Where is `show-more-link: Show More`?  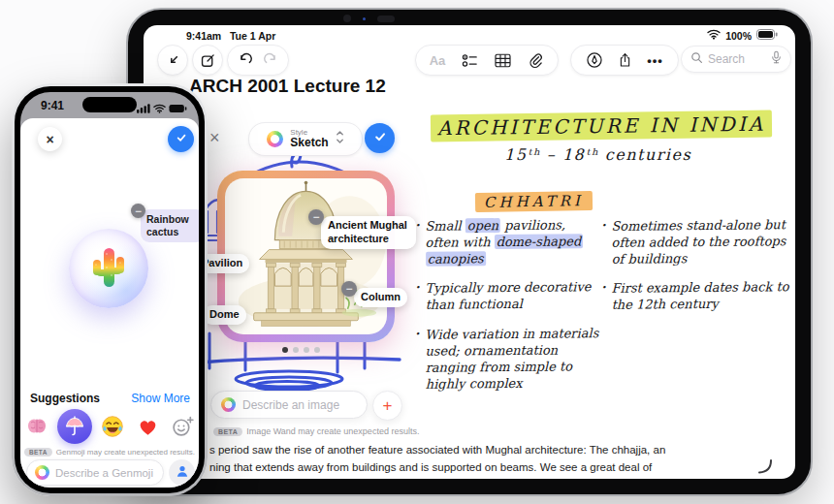
show-more-link: Show More is located at coordinates (161, 398).